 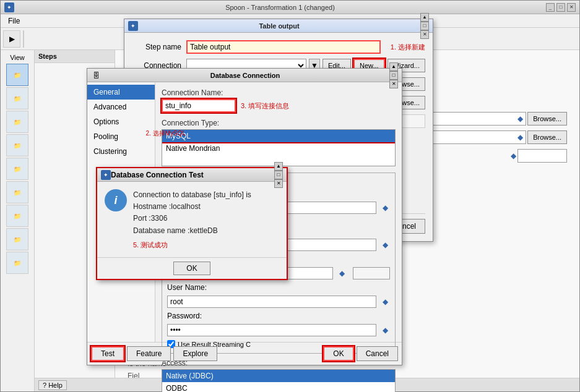 What do you see at coordinates (17, 98) in the screenshot?
I see `sidebar-icon-2: 📁` at bounding box center [17, 98].